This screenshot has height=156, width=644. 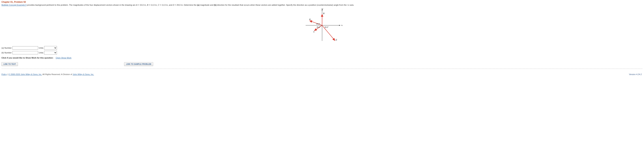 What do you see at coordinates (25, 74) in the screenshot?
I see `copyright-link-1: © 2000-2020 John Wiley & Sons, Inc.` at bounding box center [25, 74].